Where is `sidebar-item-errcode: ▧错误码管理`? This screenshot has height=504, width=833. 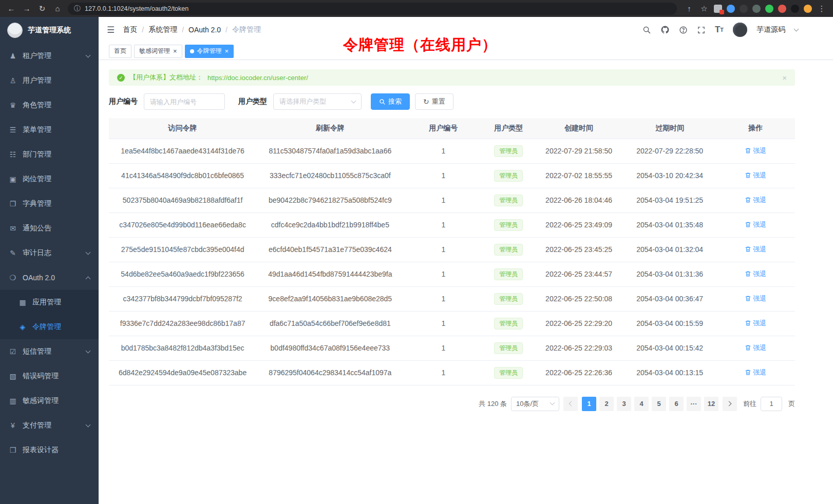 sidebar-item-errcode: ▧错误码管理 is located at coordinates (49, 376).